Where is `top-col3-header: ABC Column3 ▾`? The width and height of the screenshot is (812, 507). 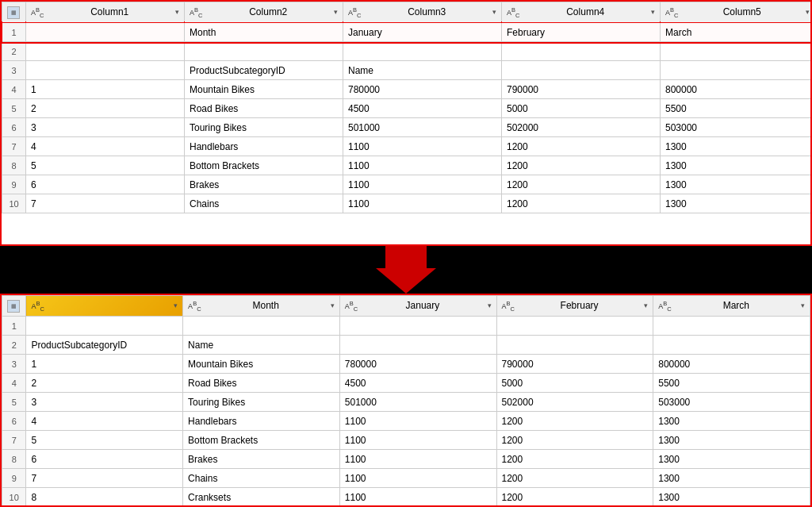 top-col3-header: ABC Column3 ▾ is located at coordinates (423, 13).